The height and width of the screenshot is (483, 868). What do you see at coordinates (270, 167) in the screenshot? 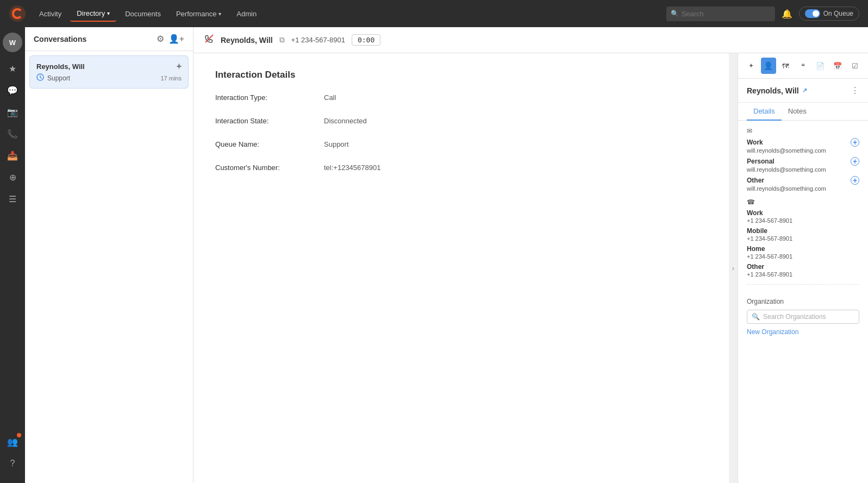
I see `detail-label-customer-number: Customer's Number:` at bounding box center [270, 167].